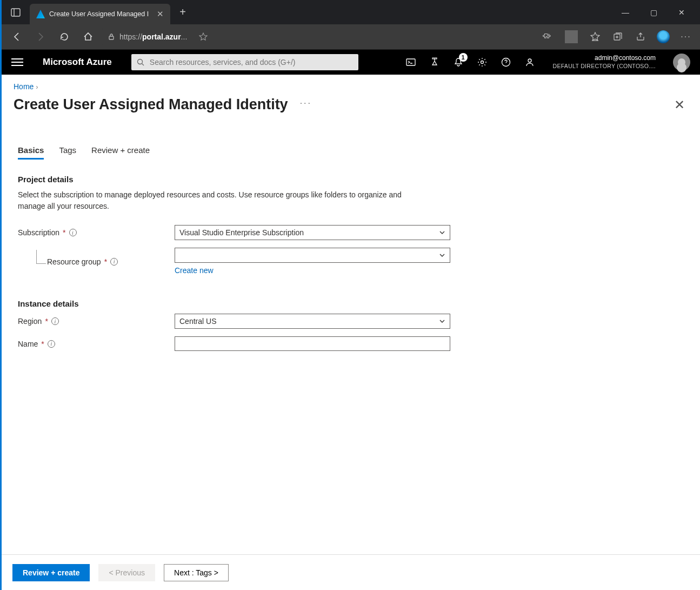  Describe the element at coordinates (604, 62) in the screenshot. I see `user-account: admin@contoso.com DEFAULT DIRECTORY (CON…` at that location.